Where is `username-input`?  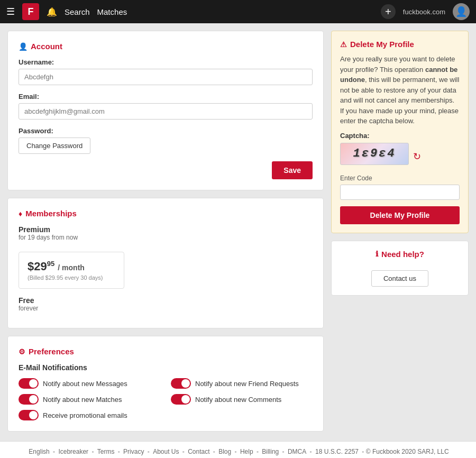
username-input is located at coordinates (166, 77).